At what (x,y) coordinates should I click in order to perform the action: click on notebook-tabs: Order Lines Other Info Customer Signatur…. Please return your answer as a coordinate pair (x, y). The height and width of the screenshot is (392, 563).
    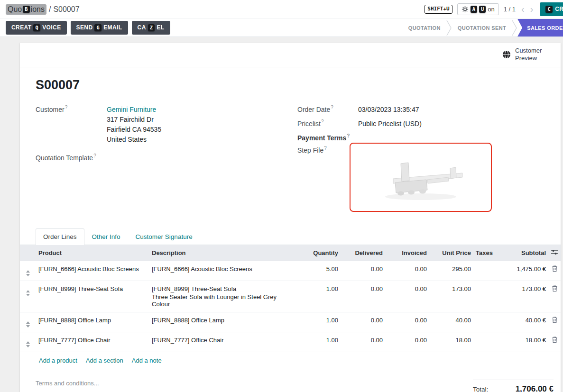
    Looking at the image, I should click on (290, 237).